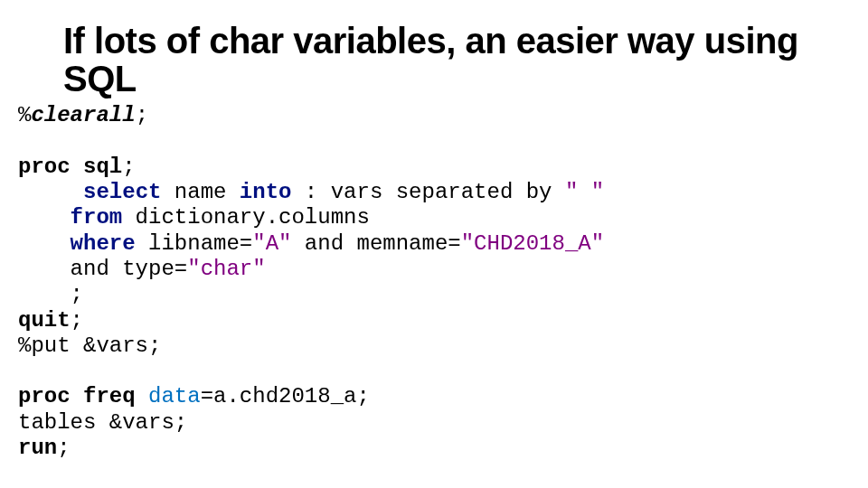 The image size is (868, 488). I want to click on str: "A", so click(271, 244).